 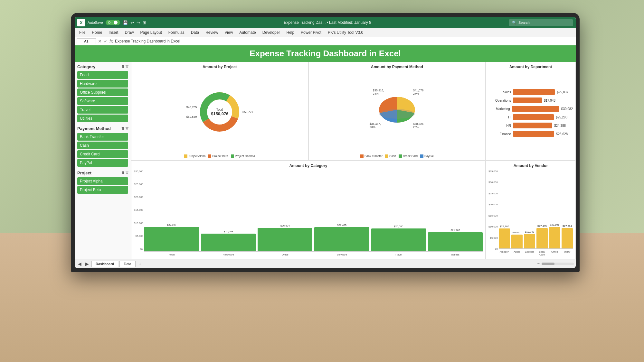 What do you see at coordinates (229, 32) in the screenshot?
I see `menu-view: View` at bounding box center [229, 32].